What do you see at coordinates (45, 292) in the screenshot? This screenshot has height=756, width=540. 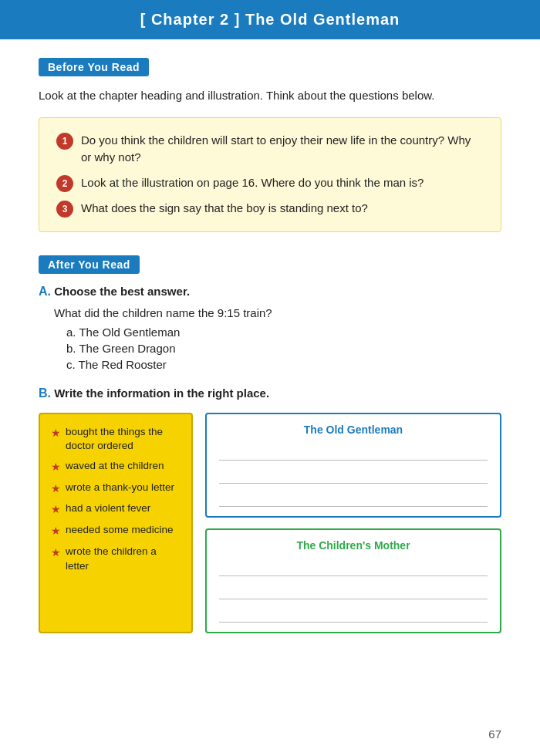 I see `part-a-letter: A.` at bounding box center [45, 292].